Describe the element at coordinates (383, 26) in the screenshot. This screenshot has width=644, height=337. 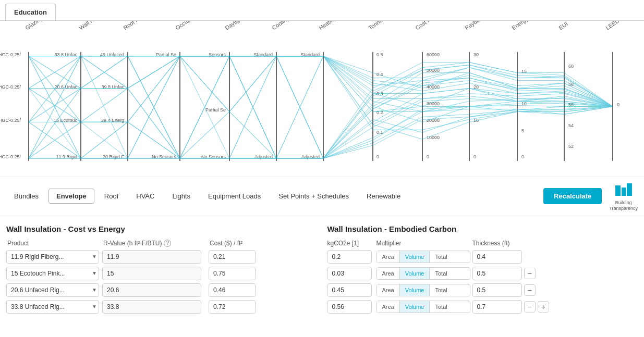
I see `svg-text: TonnesCO2e` at that location.